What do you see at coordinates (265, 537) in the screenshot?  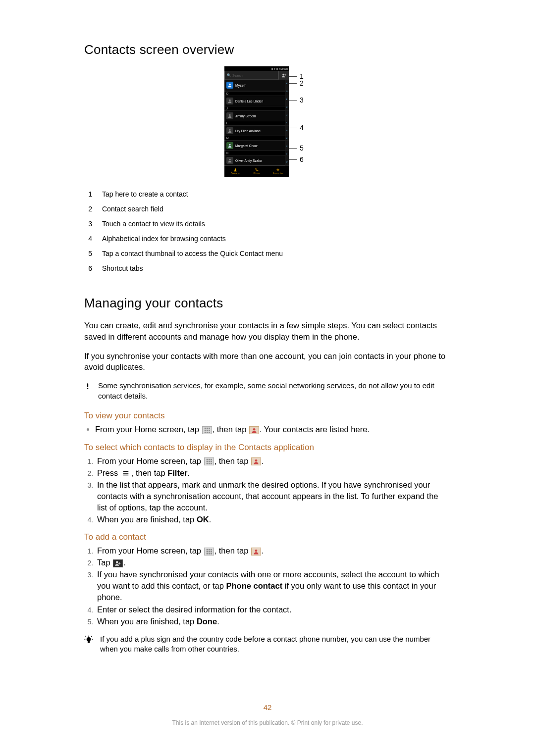 I see `subheading-add: To add a contact` at bounding box center [265, 537].